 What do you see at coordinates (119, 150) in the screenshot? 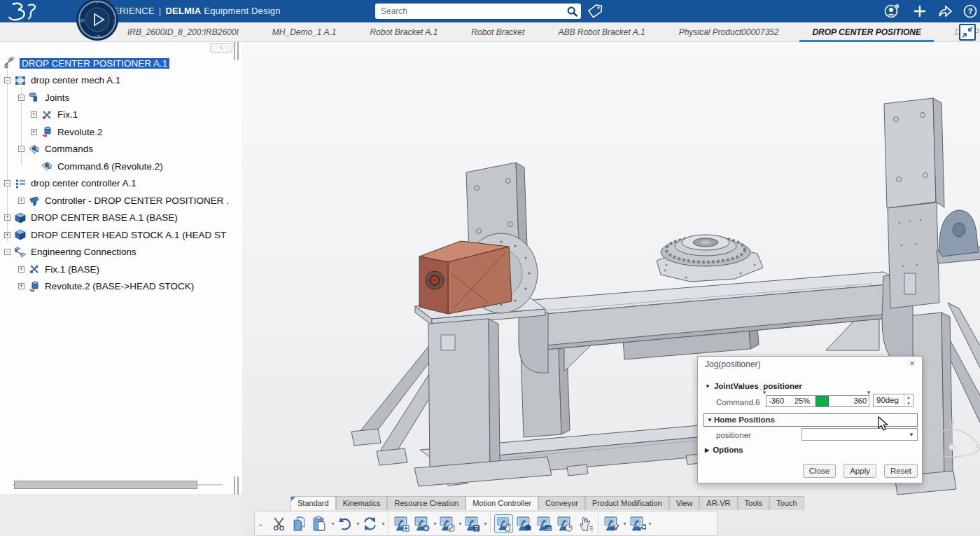
I see `tree-row-commands: − Commands` at bounding box center [119, 150].